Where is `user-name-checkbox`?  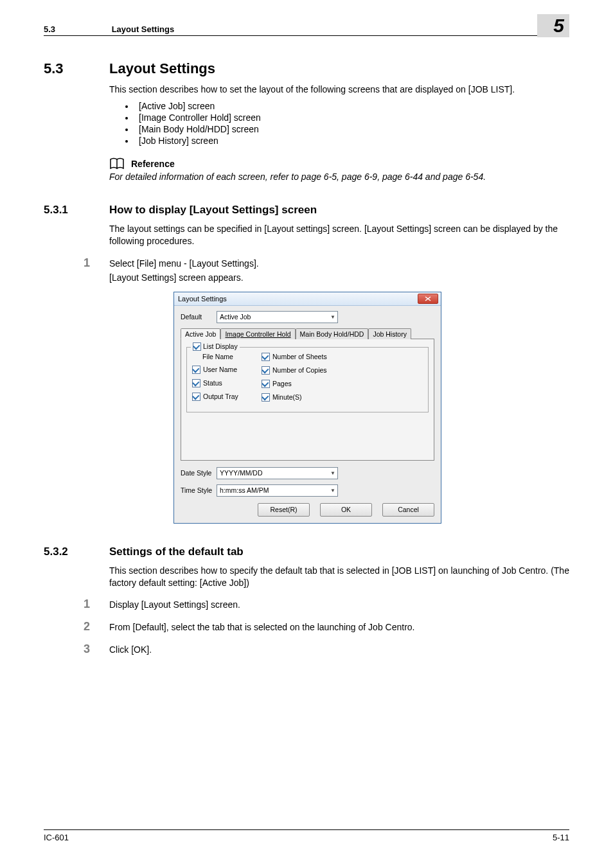
user-name-checkbox is located at coordinates (197, 370).